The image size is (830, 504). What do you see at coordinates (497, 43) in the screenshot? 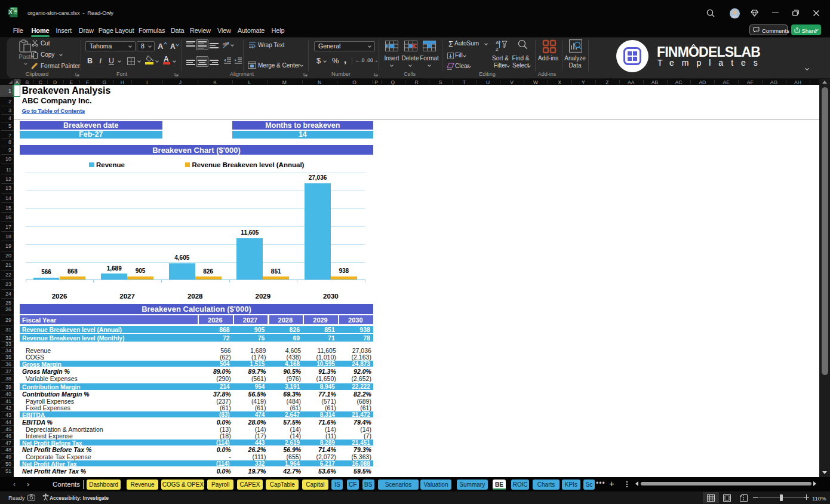
I see `svg-text: A` at bounding box center [497, 43].